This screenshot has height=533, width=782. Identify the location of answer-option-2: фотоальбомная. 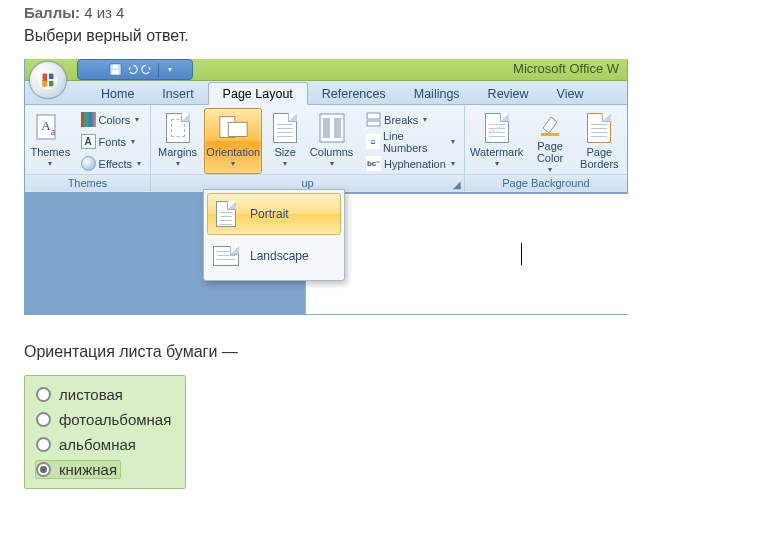
(105, 420).